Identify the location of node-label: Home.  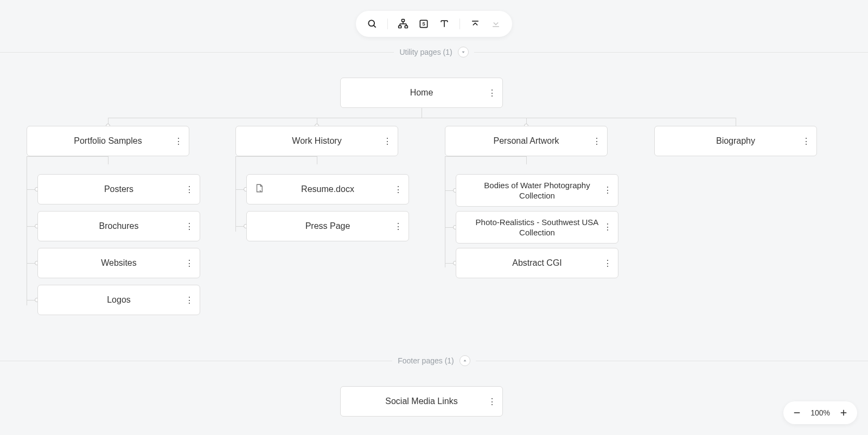
(422, 93).